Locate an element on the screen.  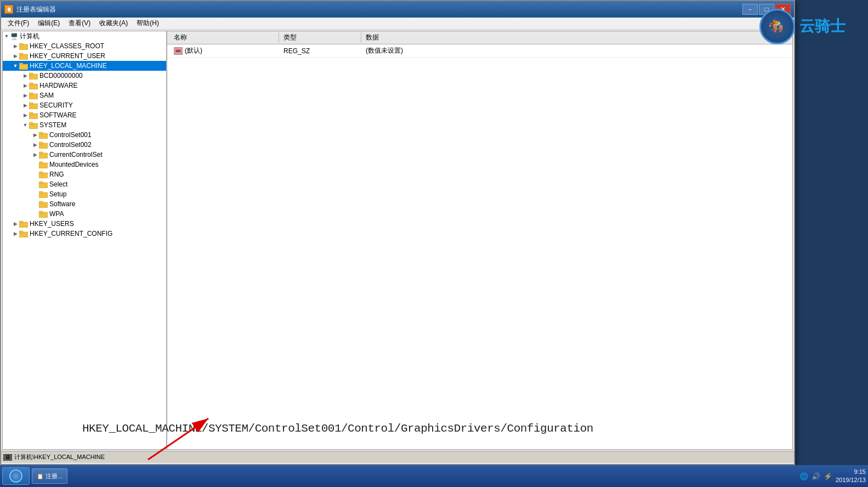
expand-icon-hkcu: ▶ is located at coordinates (15, 56).